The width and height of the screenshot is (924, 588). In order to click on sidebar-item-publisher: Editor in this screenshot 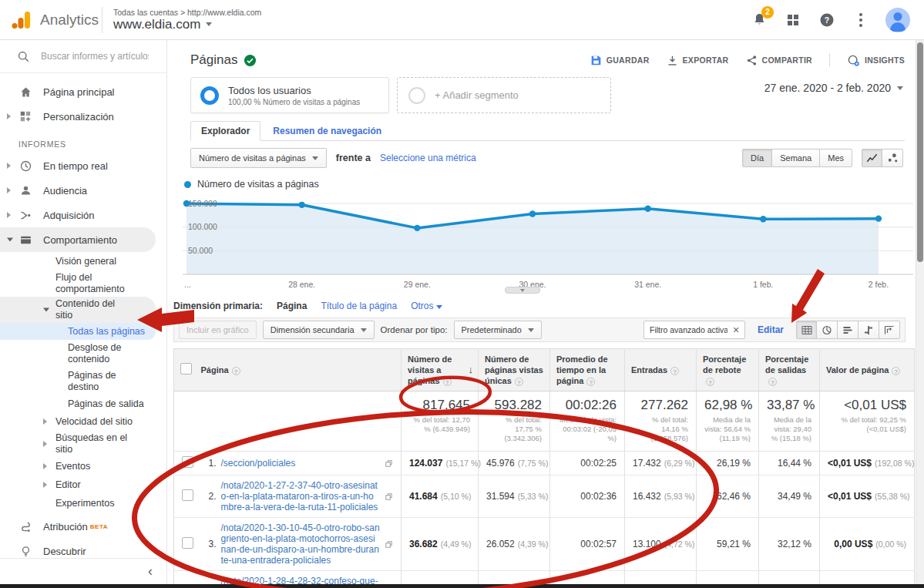, I will do `click(78, 485)`.